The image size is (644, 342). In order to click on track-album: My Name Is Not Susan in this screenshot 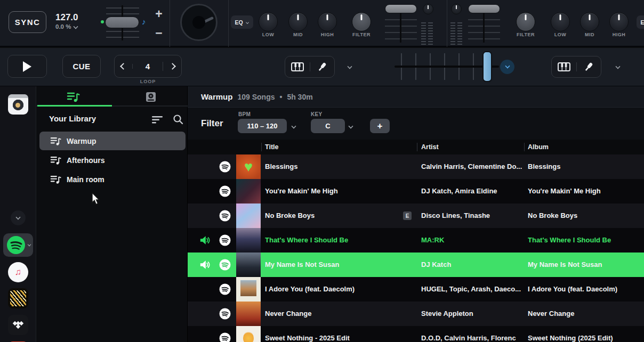, I will do `click(585, 264)`.